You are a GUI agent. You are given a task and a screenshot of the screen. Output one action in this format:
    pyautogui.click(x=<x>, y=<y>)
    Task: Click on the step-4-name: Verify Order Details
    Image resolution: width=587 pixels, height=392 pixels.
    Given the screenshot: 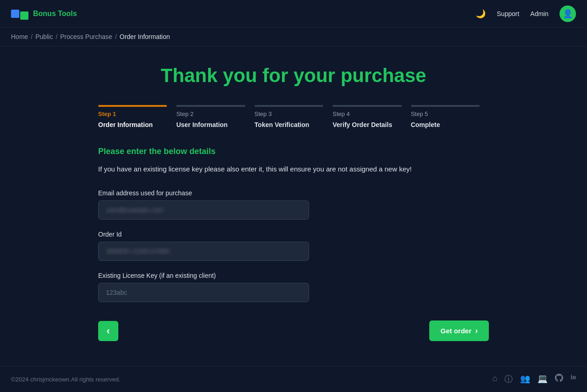 What is the action you would take?
    pyautogui.click(x=367, y=125)
    